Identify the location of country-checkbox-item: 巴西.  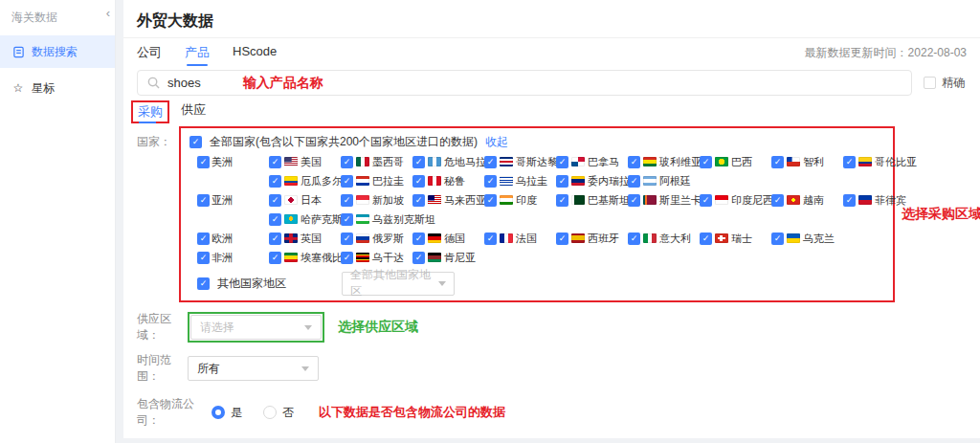
(735, 162).